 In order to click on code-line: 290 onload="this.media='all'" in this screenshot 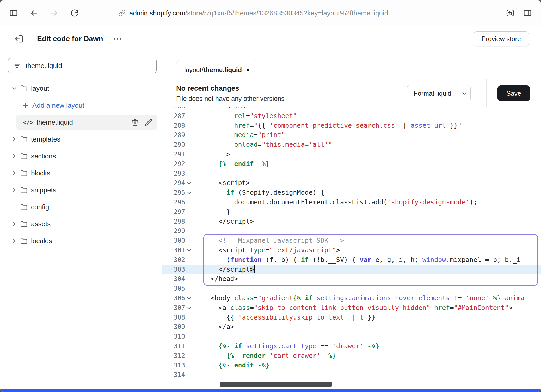, I will do `click(352, 145)`.